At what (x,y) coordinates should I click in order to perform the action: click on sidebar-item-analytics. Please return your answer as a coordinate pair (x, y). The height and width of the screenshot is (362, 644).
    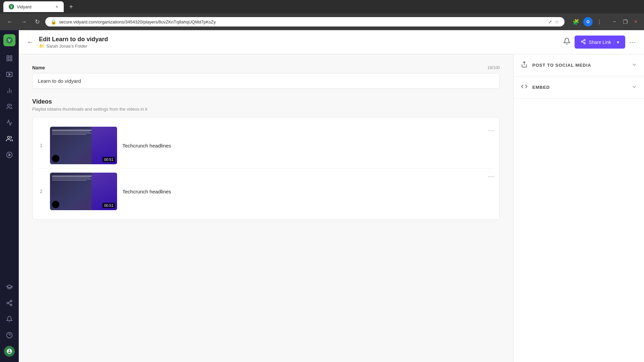
    Looking at the image, I should click on (9, 90).